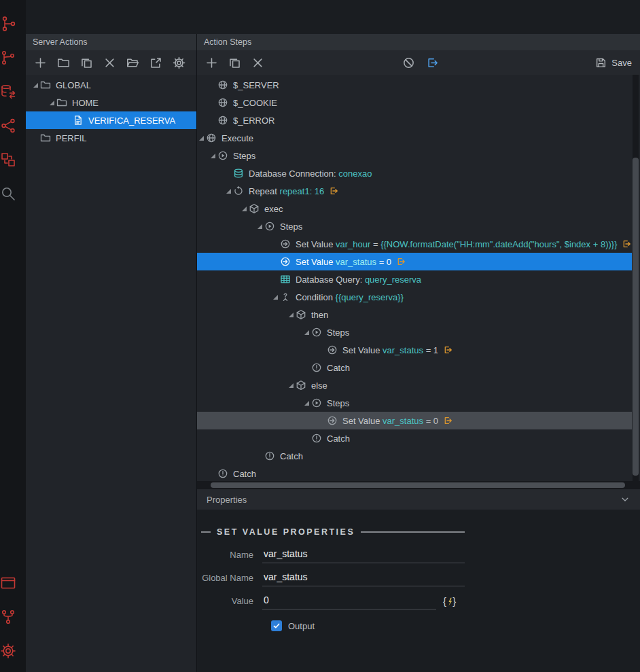 This screenshot has height=672, width=640. Describe the element at coordinates (414, 315) in the screenshot. I see `step-row-13: then` at that location.